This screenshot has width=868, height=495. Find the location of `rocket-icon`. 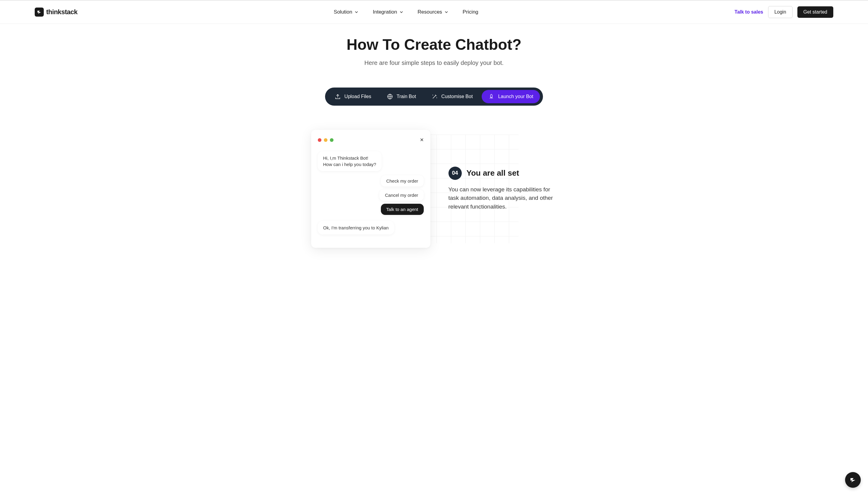

rocket-icon is located at coordinates (491, 97).